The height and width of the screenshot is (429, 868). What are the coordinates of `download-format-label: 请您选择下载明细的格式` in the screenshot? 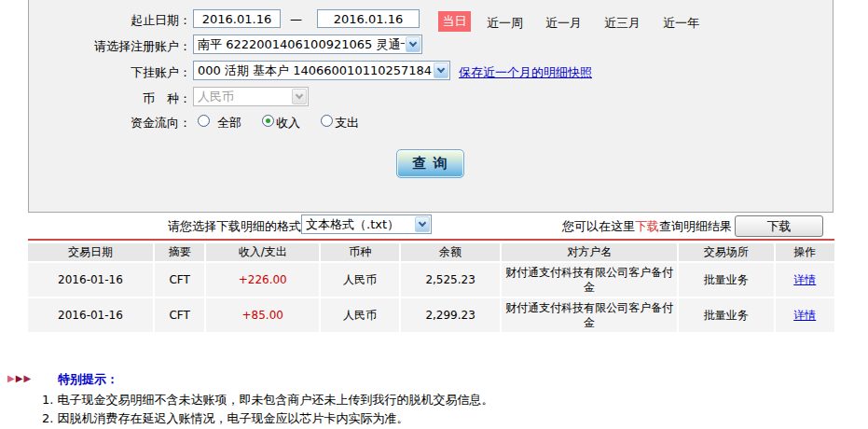 It's located at (235, 227).